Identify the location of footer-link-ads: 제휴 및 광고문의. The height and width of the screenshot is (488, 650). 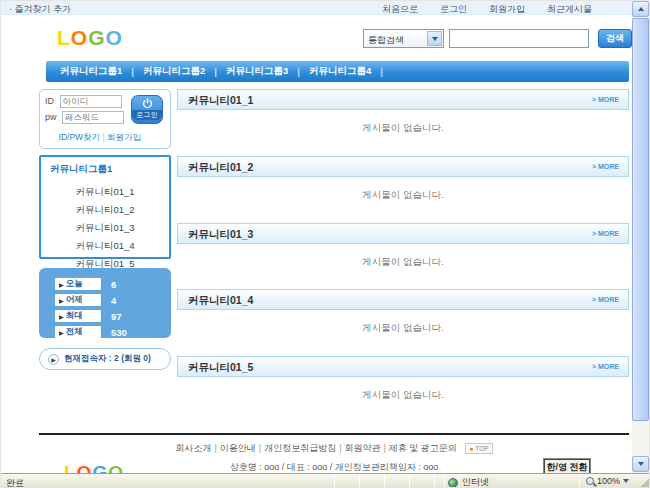
(423, 448).